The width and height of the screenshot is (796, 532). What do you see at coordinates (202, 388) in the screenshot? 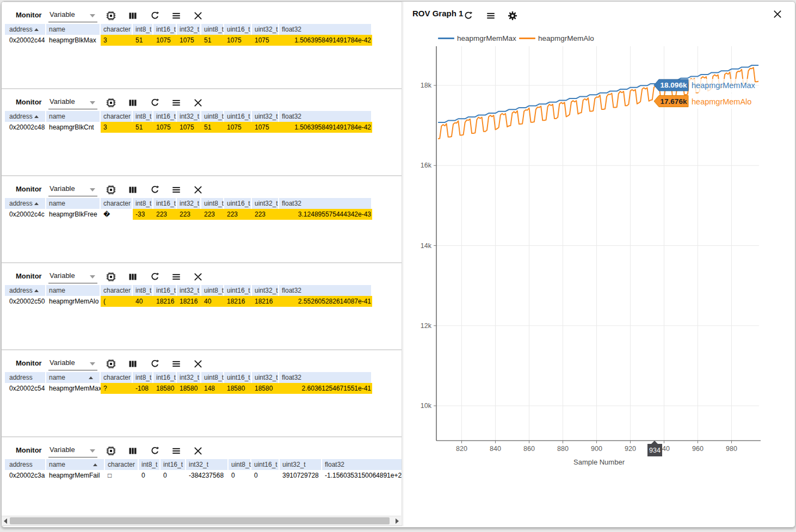
I see `table-row: 0x20002c54heapmgrMemMax?-108185801858014…` at bounding box center [202, 388].